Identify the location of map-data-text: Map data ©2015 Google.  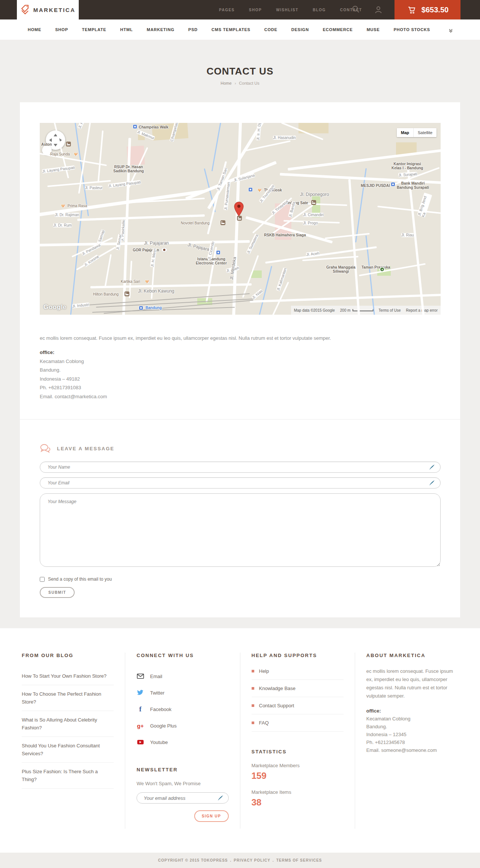
(314, 310).